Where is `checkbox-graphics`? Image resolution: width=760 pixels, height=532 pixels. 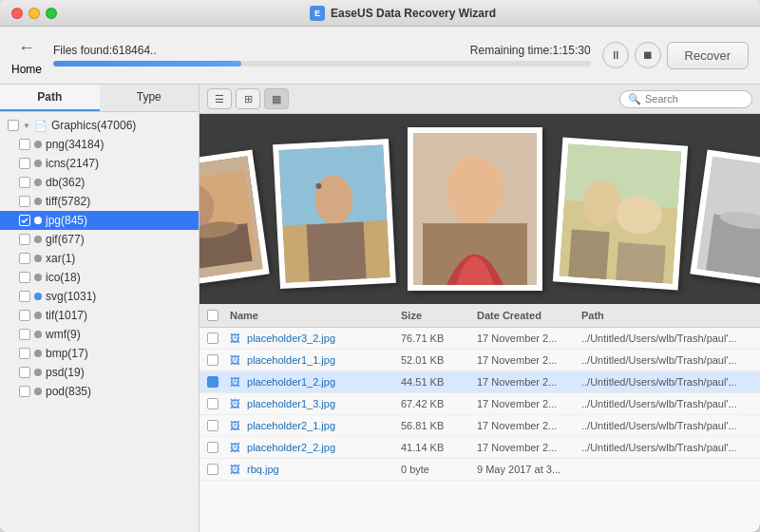
checkbox-graphics is located at coordinates (13, 125).